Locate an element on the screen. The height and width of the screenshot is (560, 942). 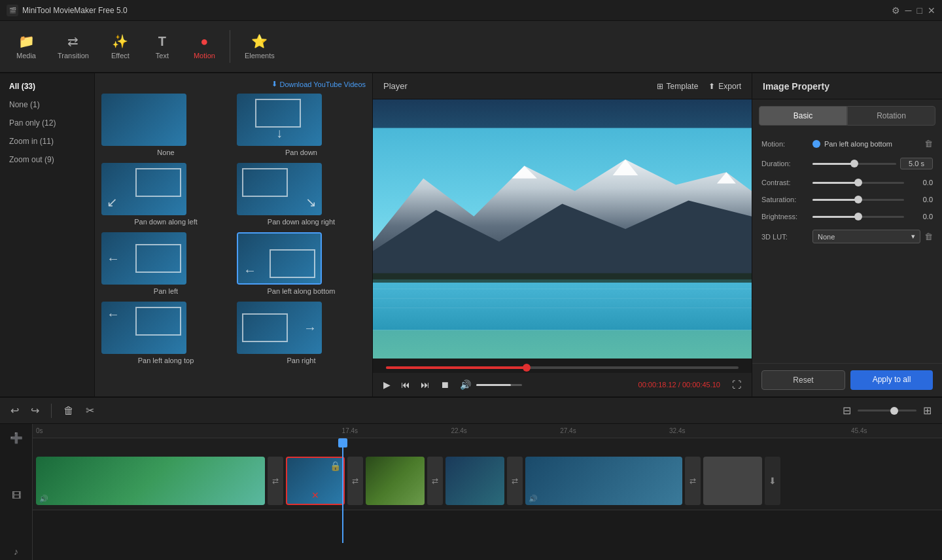
pan-down-arrow: ↓ is located at coordinates (279, 133).